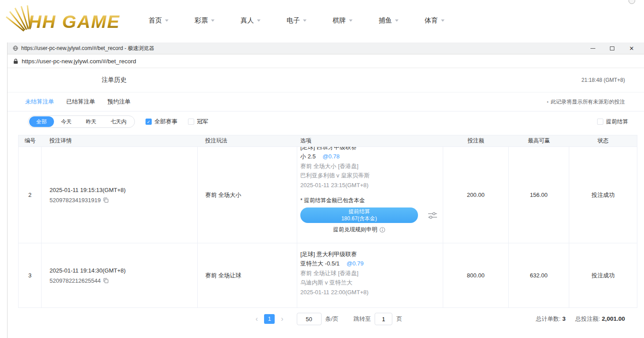  What do you see at coordinates (613, 122) in the screenshot?
I see `early-settle-checkbox: 提前结算` at bounding box center [613, 122].